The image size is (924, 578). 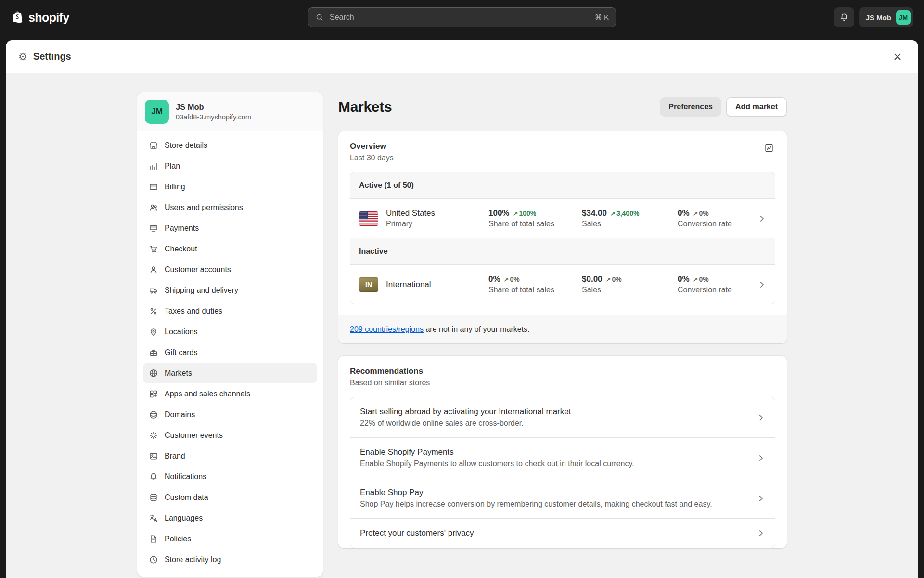 What do you see at coordinates (365, 107) in the screenshot?
I see `page-title: Markets` at bounding box center [365, 107].